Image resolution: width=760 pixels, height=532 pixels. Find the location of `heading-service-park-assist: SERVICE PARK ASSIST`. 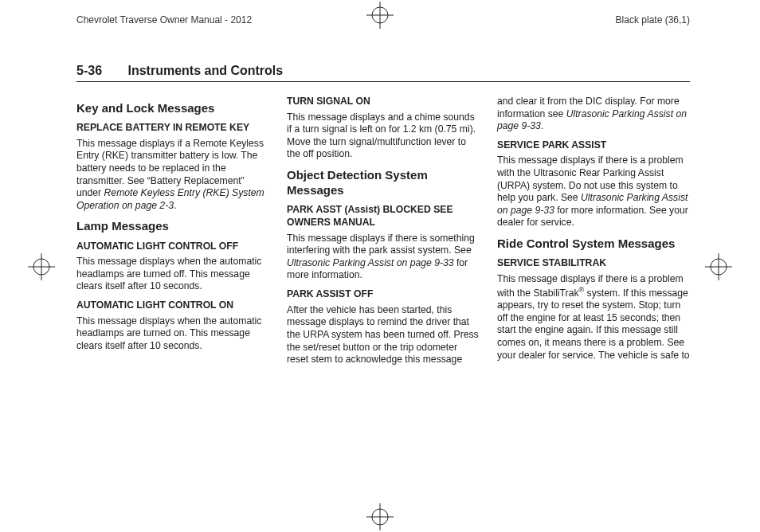

heading-service-park-assist: SERVICE PARK ASSIST is located at coordinates (594, 146).